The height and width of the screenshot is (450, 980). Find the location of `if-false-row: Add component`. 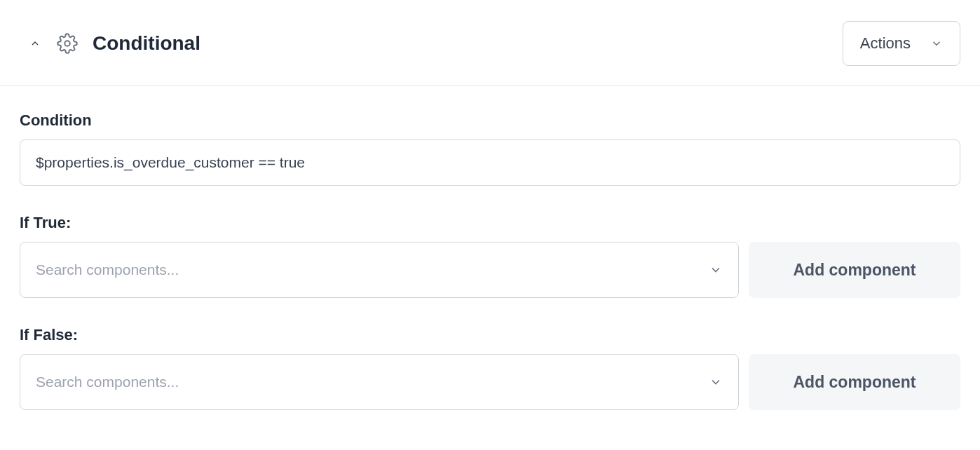

if-false-row: Add component is located at coordinates (490, 382).